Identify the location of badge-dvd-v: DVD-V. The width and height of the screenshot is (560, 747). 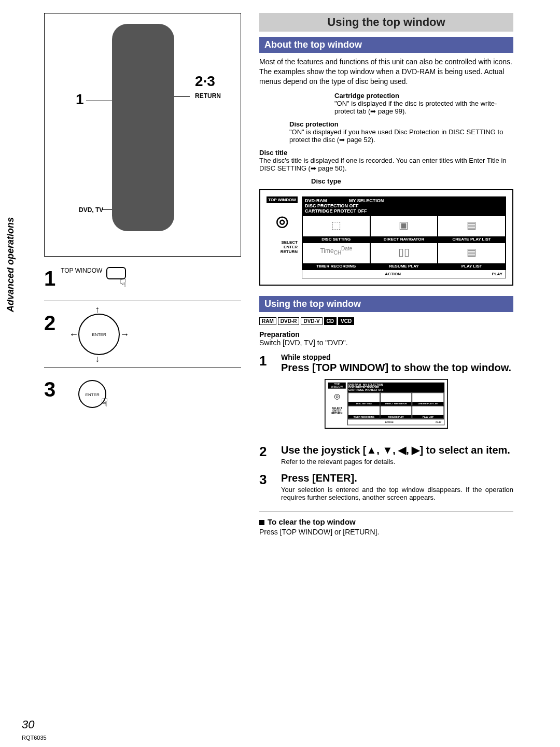
(311, 321).